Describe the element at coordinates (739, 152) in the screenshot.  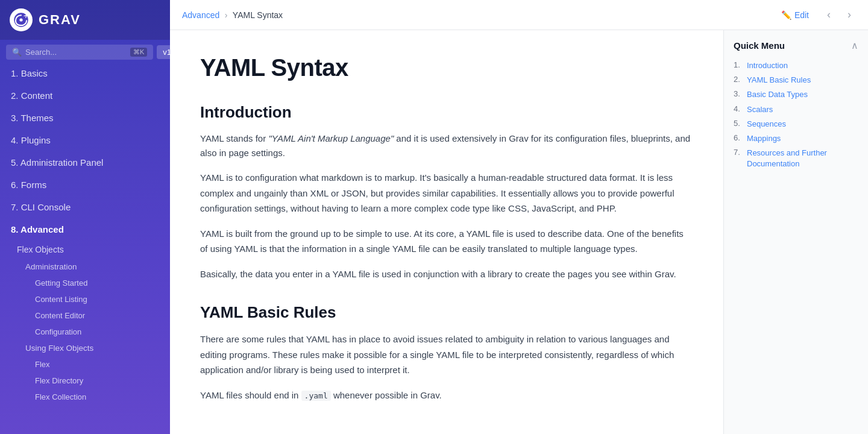
I see `quick-menu-num-7: 7.` at that location.